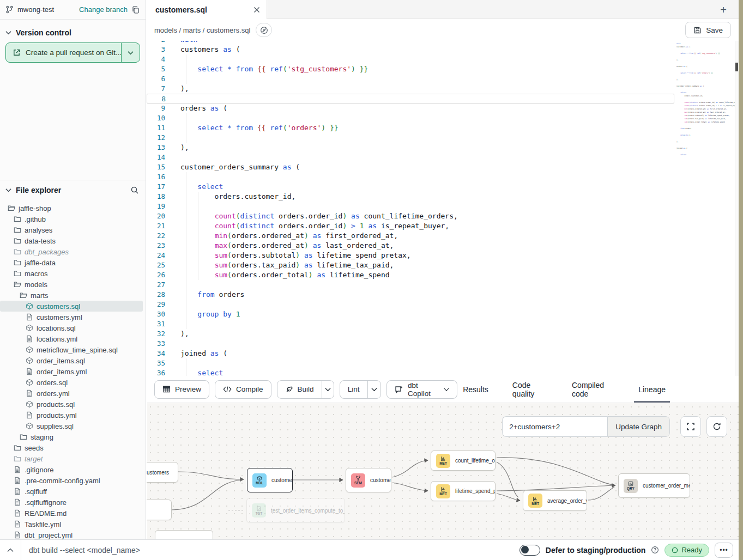  I want to click on build-button: Build, so click(300, 389).